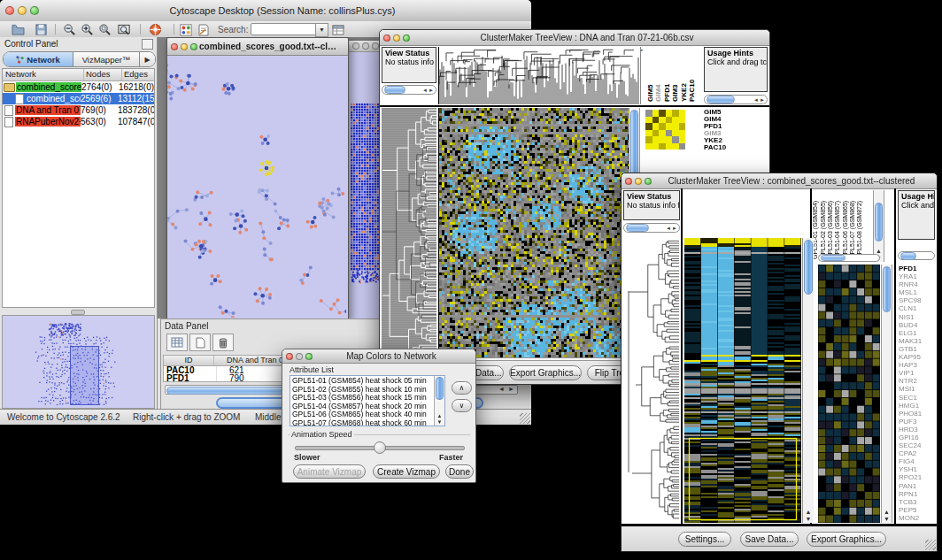 Image resolution: width=942 pixels, height=560 pixels. I want to click on gene-label: YRA1, so click(916, 276).